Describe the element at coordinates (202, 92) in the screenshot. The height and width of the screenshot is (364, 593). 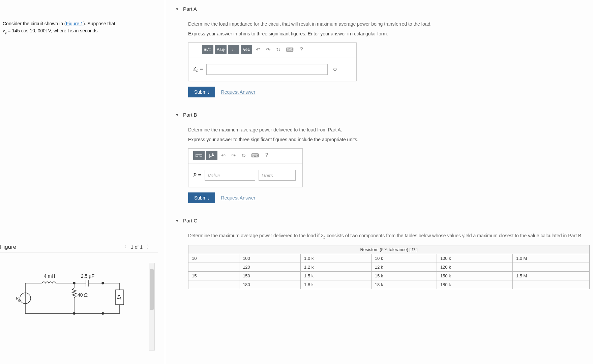
I see `part-a-submit-button: Submit` at that location.